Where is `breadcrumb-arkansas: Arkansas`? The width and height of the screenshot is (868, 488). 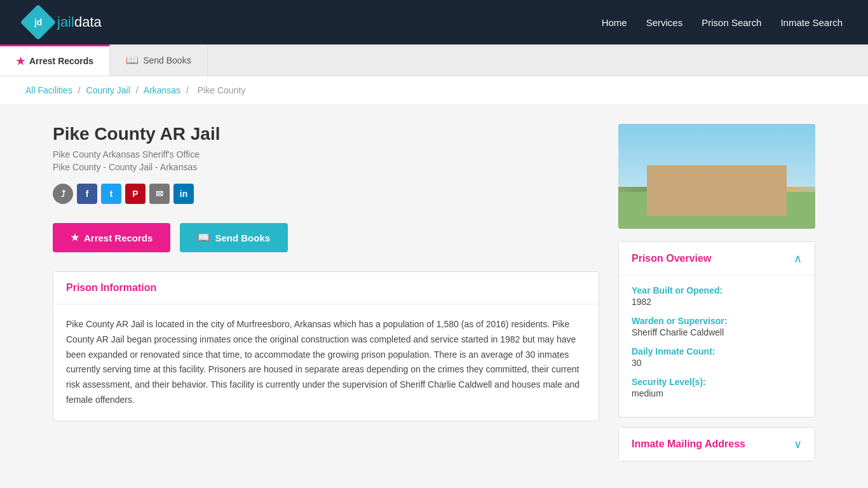
breadcrumb-arkansas: Arkansas is located at coordinates (162, 90).